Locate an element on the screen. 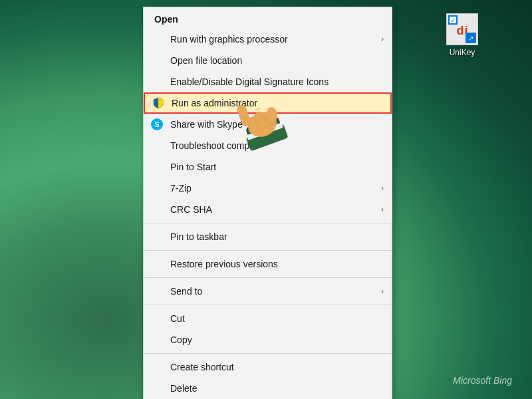 This screenshot has height=399, width=532. bing-watermark: Microsoft Bing is located at coordinates (483, 380).